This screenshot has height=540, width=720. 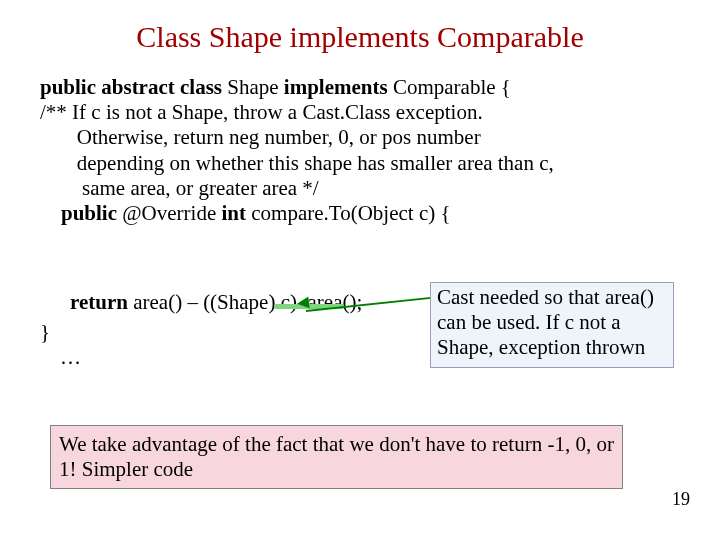 I want to click on code-comment: same area, or greater area */, so click(x=180, y=188).